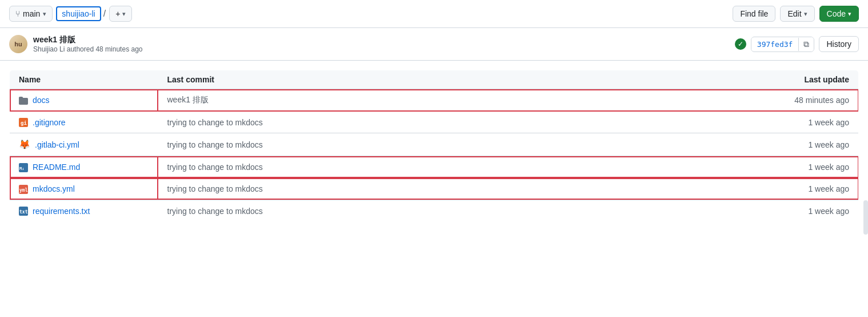  I want to click on svg-text: yml, so click(24, 190).